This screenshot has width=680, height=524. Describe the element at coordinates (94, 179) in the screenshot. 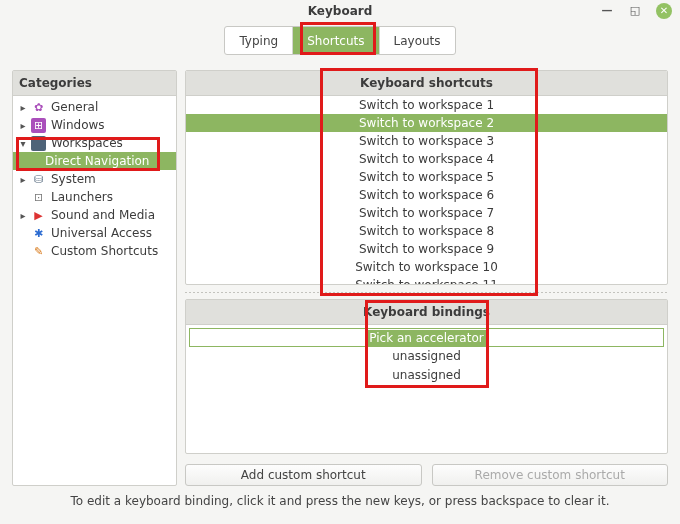

I see `category-item: ▸⛁System` at that location.